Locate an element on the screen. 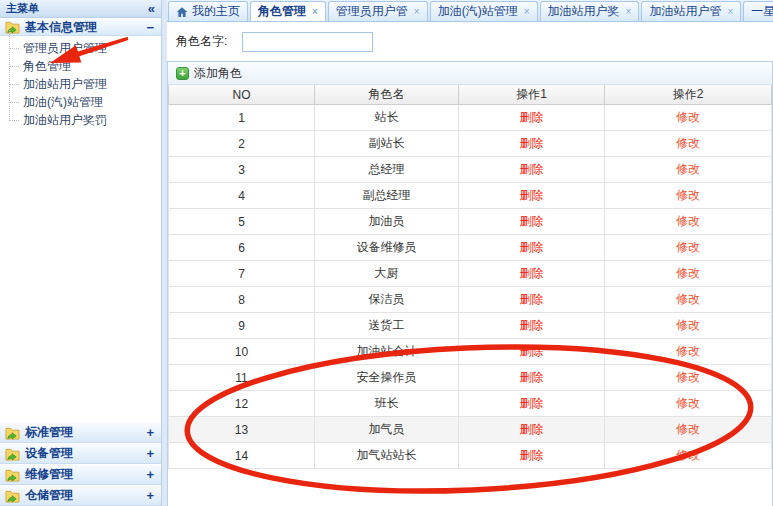 The width and height of the screenshot is (773, 506). table-row: 6设备维修员删除修改 is located at coordinates (470, 248).